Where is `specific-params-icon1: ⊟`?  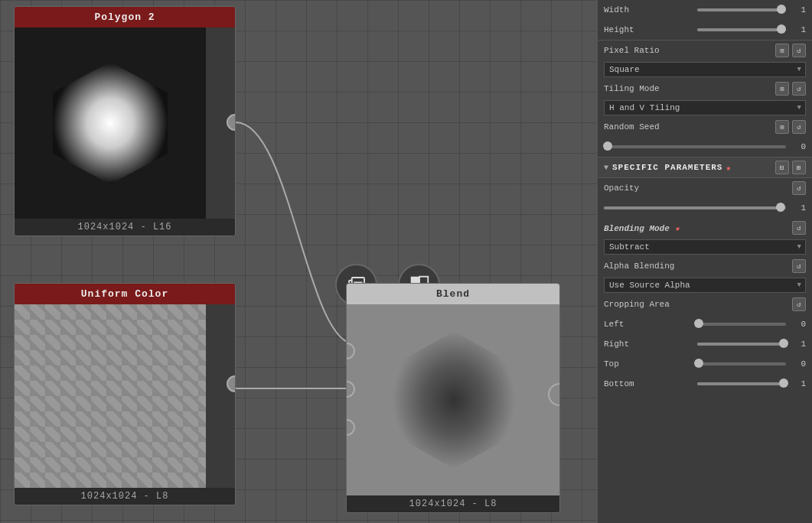
specific-params-icon1: ⊟ is located at coordinates (782, 167).